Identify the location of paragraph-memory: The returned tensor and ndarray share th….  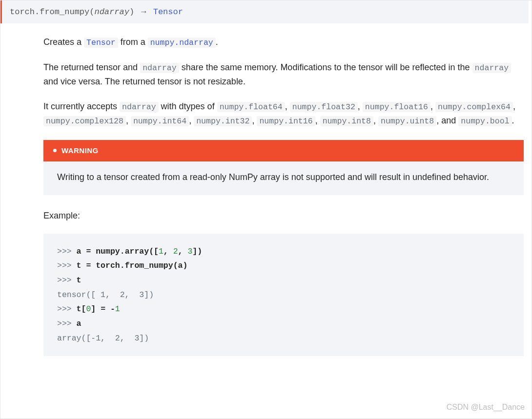
(284, 75).